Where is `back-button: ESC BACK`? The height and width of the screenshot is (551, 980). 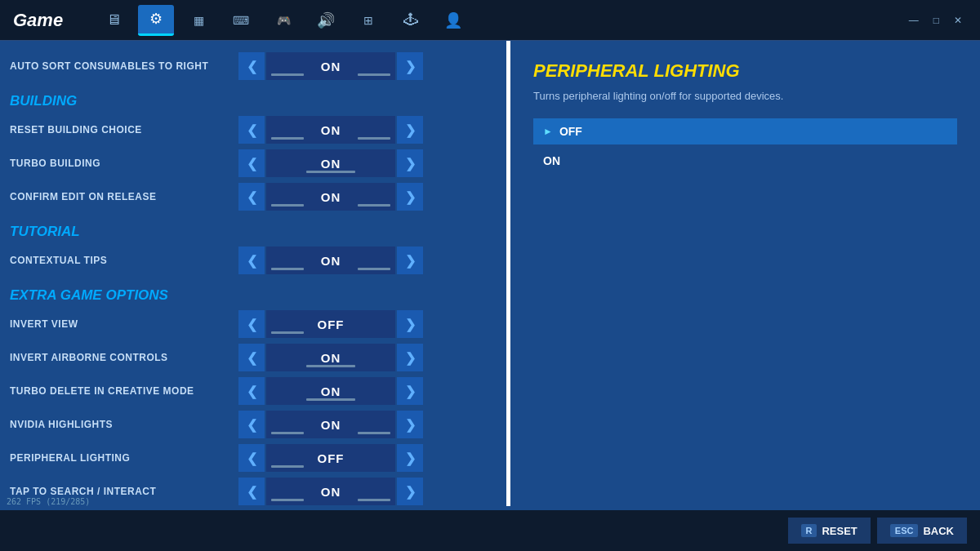 back-button: ESC BACK is located at coordinates (922, 531).